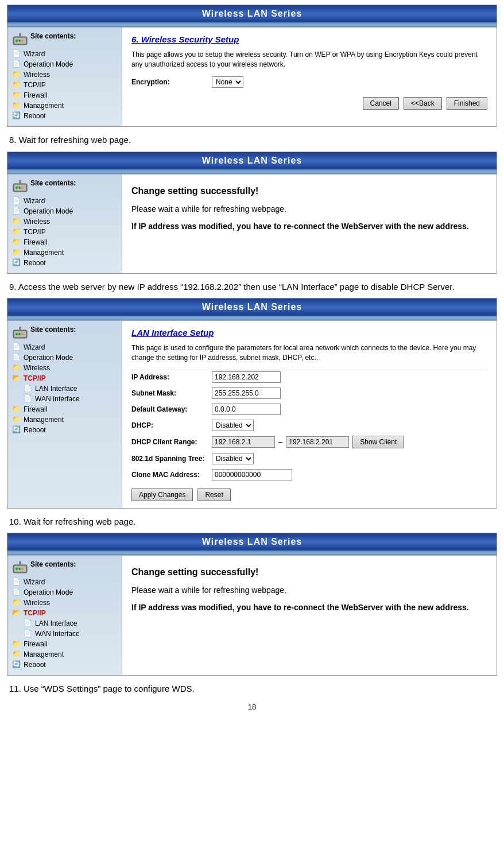 This screenshot has height=849, width=504. Describe the element at coordinates (300, 224) in the screenshot. I see `success-content-1: Change setting successfully! Please wait…` at that location.